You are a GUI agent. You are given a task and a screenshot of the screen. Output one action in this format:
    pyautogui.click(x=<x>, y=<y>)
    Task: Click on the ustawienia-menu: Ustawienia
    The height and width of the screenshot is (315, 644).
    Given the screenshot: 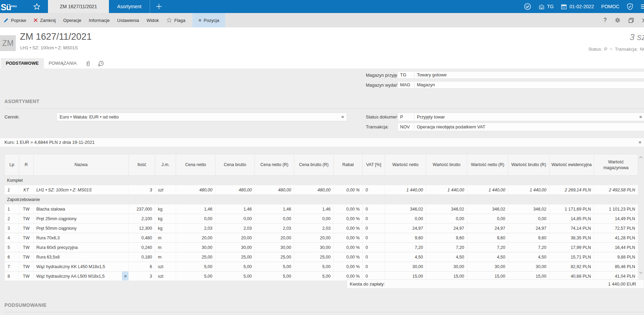 What is the action you would take?
    pyautogui.click(x=128, y=20)
    